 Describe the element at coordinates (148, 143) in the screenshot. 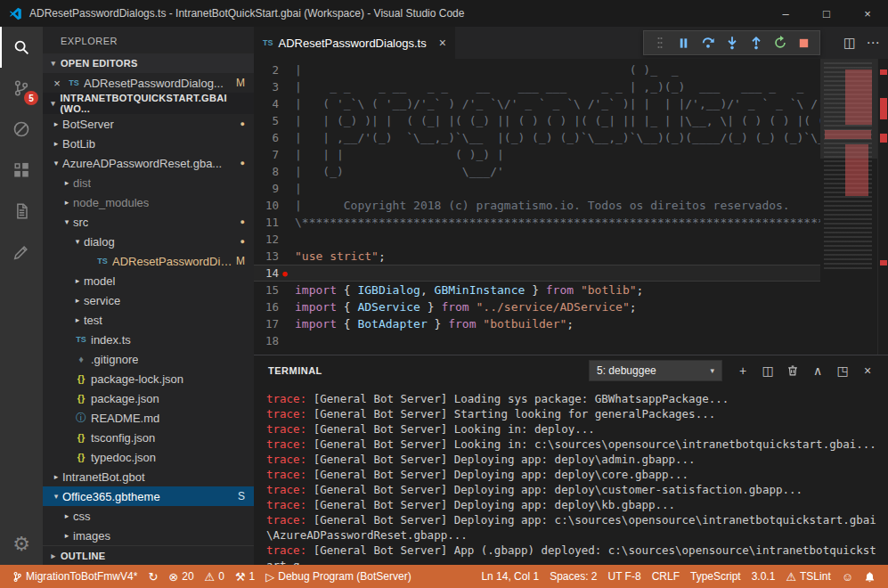

I see `folder-item: ▸BotLib` at that location.